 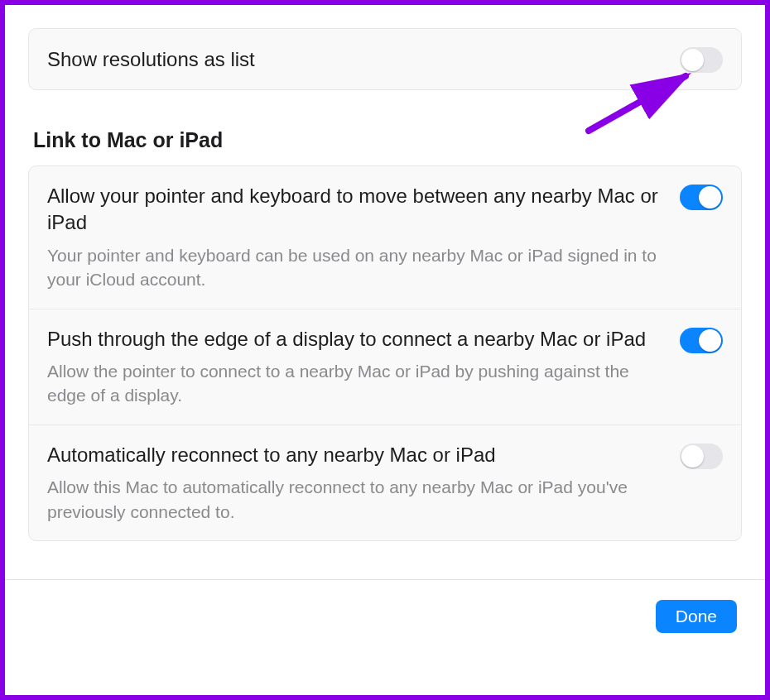 I want to click on show-resolutions-label: Show resolutions as list, so click(x=151, y=60).